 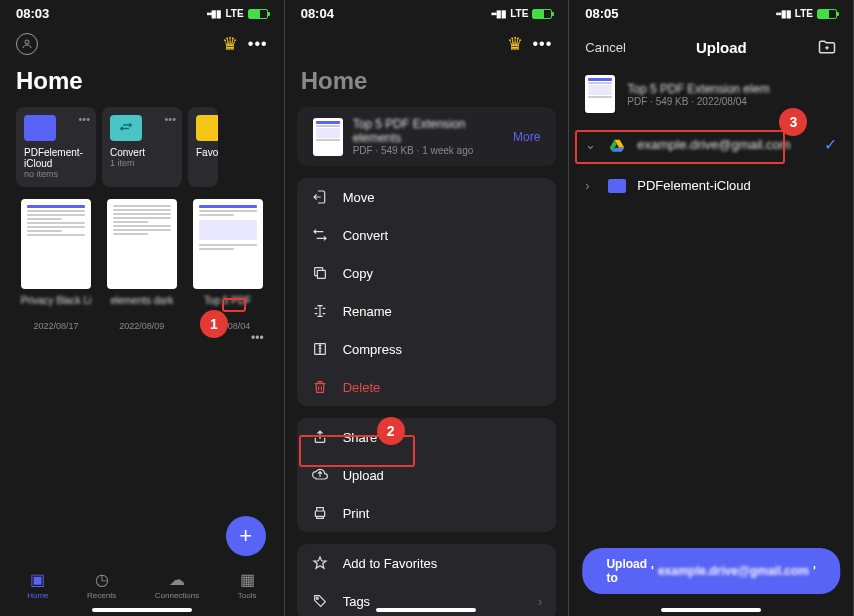 What do you see at coordinates (427, 197) in the screenshot?
I see `action-move: Move` at bounding box center [427, 197].